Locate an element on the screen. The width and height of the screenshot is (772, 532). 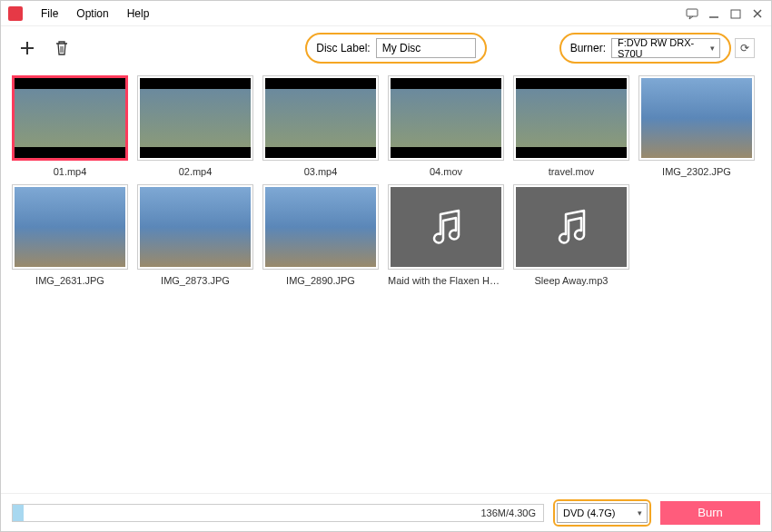
gallery-item: Sleep Away.mp3 is located at coordinates (571, 235).